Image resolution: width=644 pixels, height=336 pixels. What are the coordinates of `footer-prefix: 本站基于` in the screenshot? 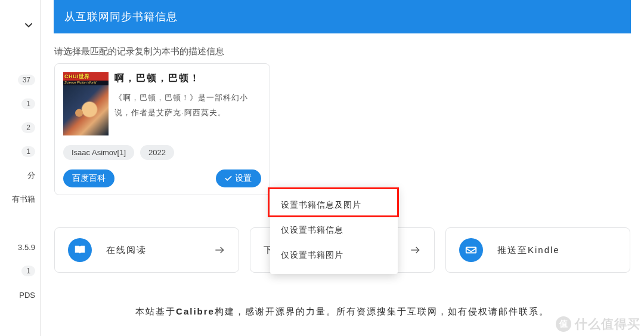 It's located at (156, 312).